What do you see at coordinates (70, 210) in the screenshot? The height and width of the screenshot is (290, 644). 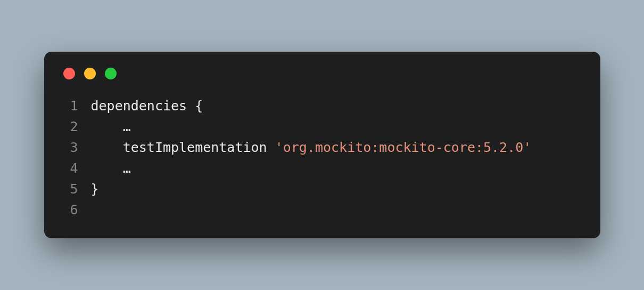 I see `line-number: 6` at bounding box center [70, 210].